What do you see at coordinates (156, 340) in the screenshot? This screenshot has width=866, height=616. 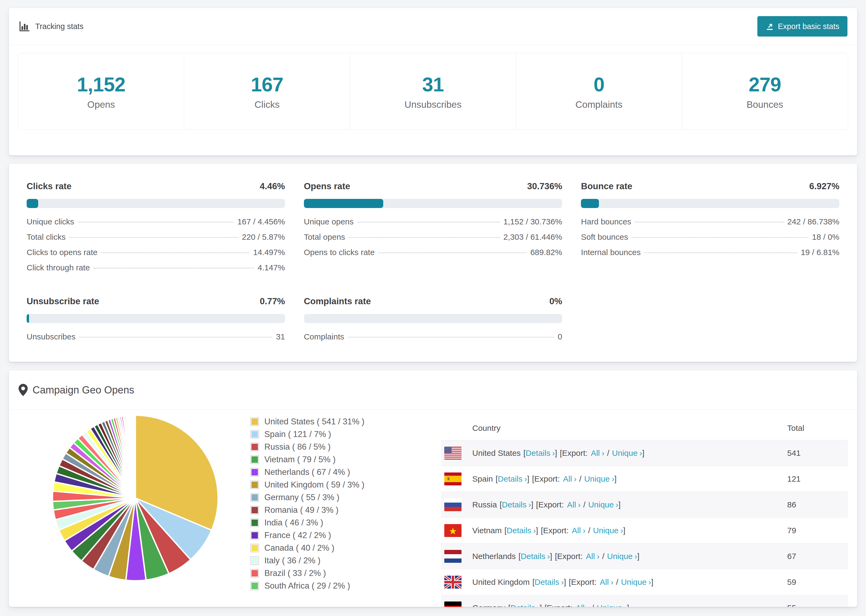 I see `rate-detail-row: Unsubscribes 31` at bounding box center [156, 340].